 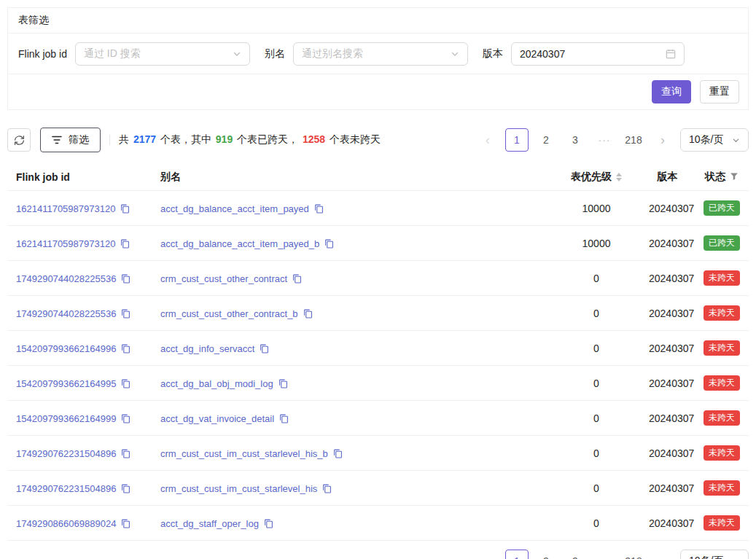 I want to click on filter-funnel-icon, so click(x=734, y=176).